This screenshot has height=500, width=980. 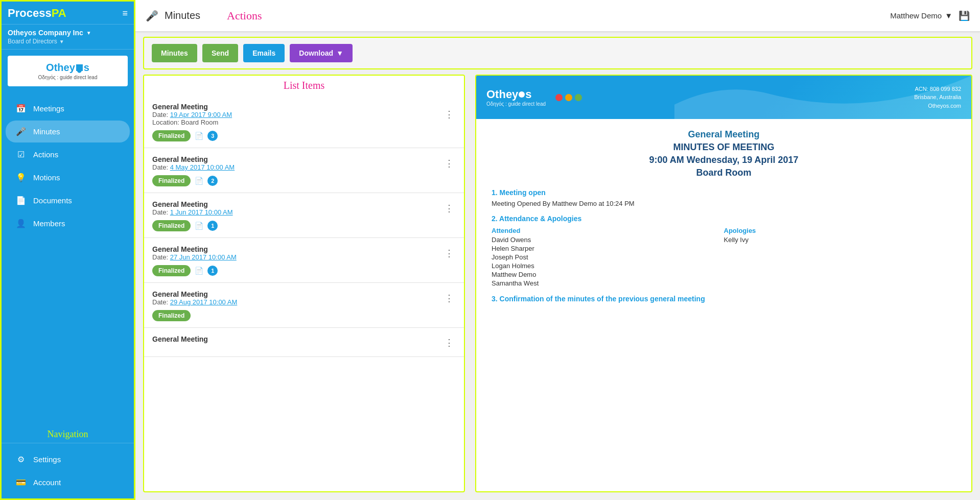 What do you see at coordinates (53, 200) in the screenshot?
I see `documents-label: Documents` at bounding box center [53, 200].